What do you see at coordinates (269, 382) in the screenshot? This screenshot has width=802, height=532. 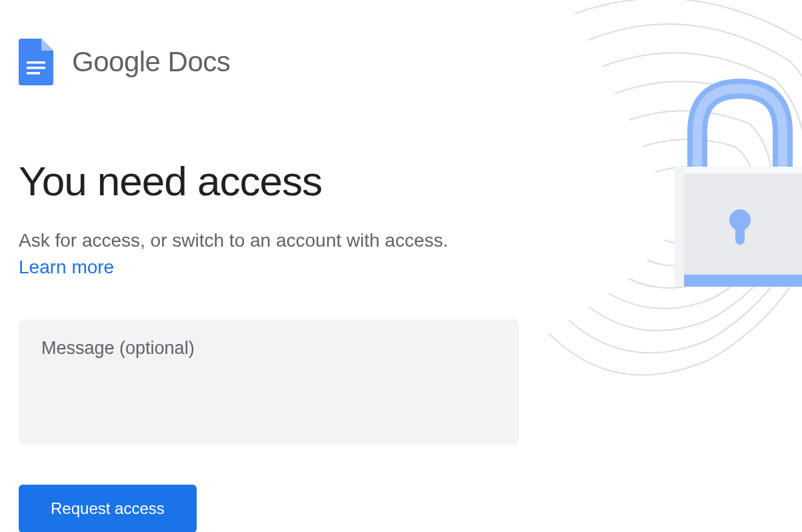 I see `message-input` at bounding box center [269, 382].